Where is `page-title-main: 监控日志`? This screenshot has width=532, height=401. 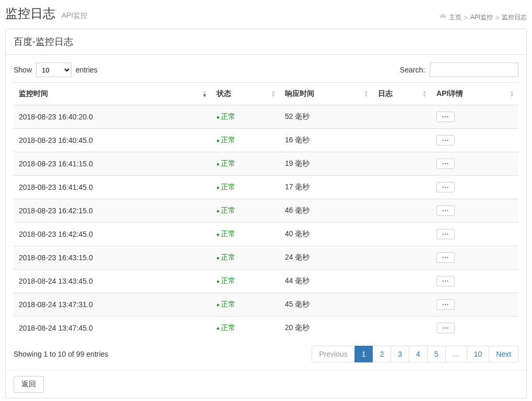
page-title-main: 监控日志 is located at coordinates (30, 14).